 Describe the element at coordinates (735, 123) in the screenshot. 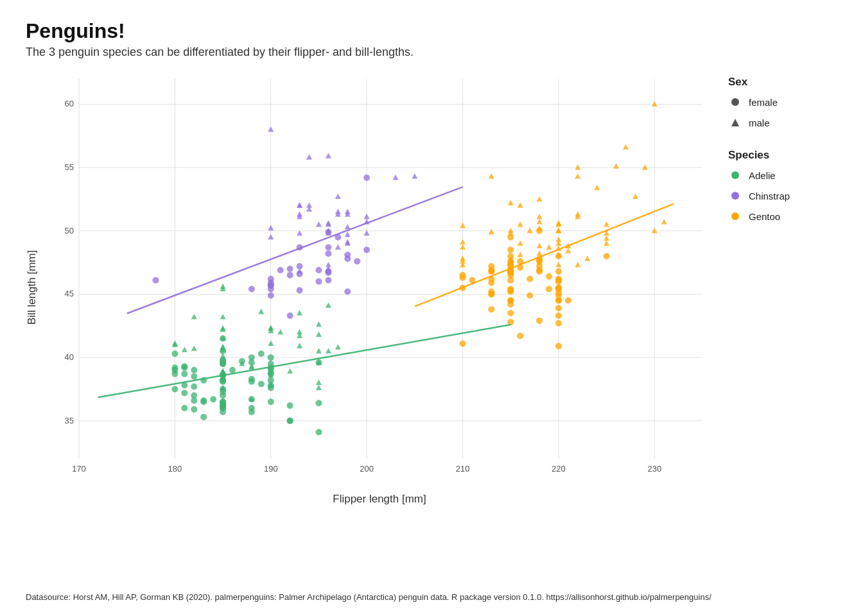

I see `male-icon` at that location.